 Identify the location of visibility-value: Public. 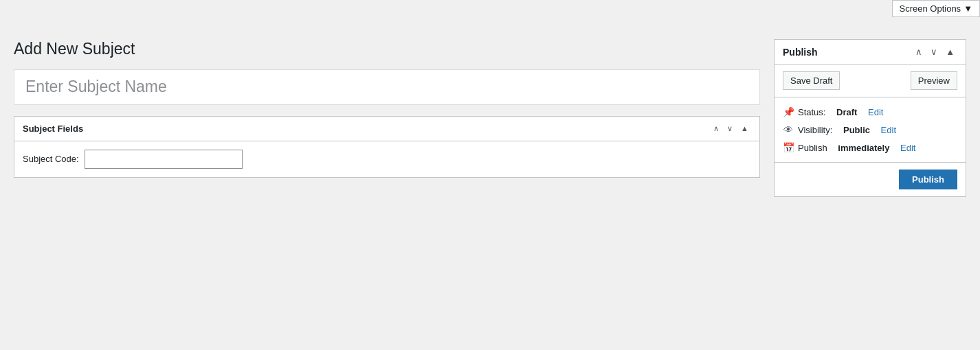
(856, 130).